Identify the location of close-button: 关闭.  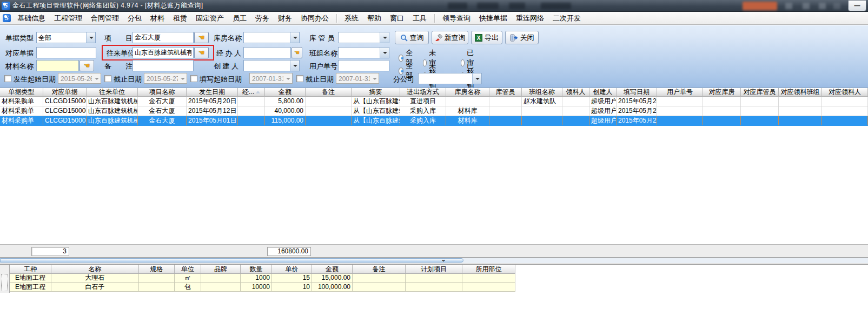
(522, 38).